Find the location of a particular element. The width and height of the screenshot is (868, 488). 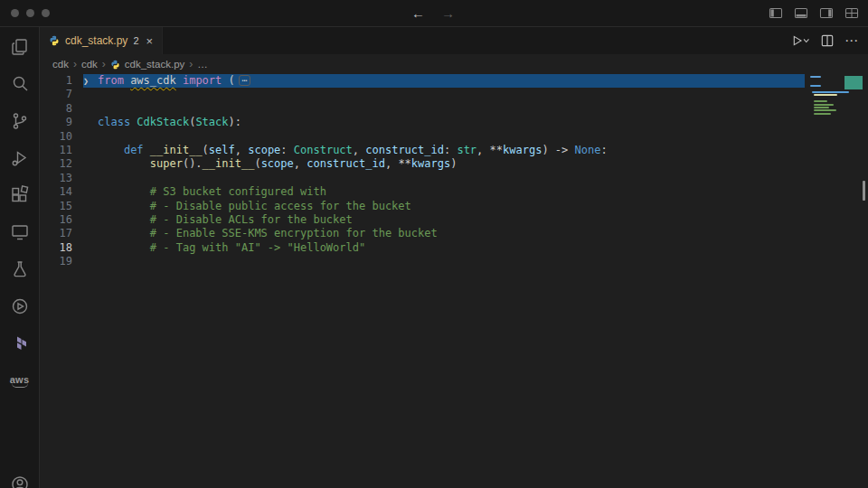

activity-bar: aws is located at coordinates (20, 258).